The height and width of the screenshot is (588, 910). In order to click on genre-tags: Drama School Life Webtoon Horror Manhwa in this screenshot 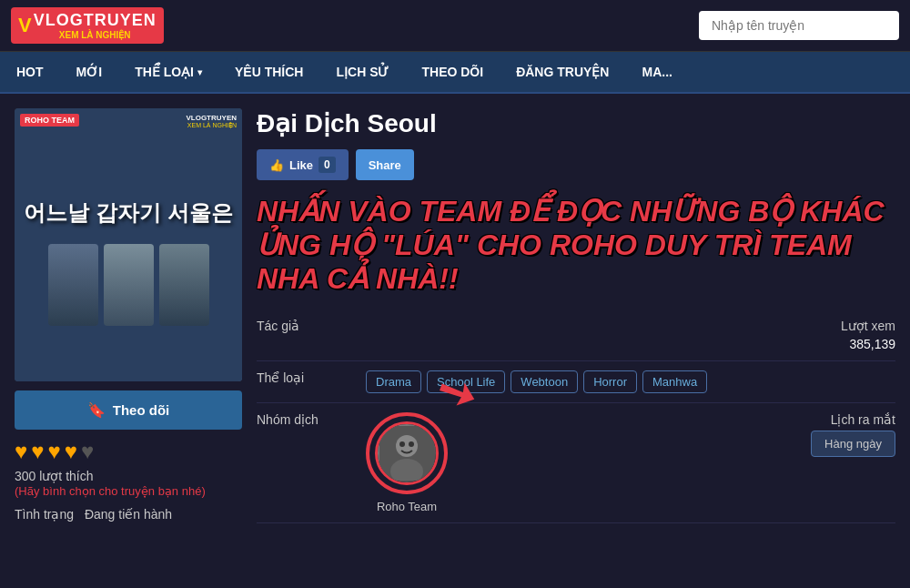, I will do `click(537, 382)`.